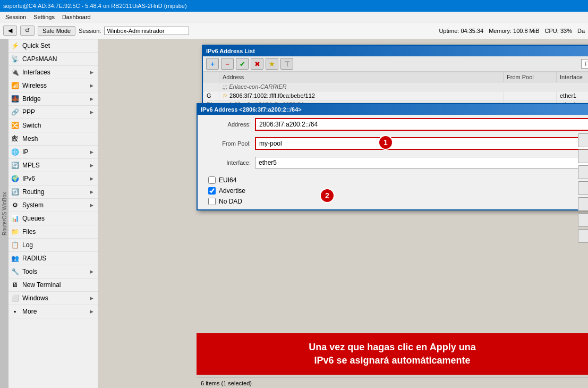 This screenshot has height=388, width=588. Describe the element at coordinates (49, 232) in the screenshot. I see `sidebar-item-files: 📁Files` at that location.